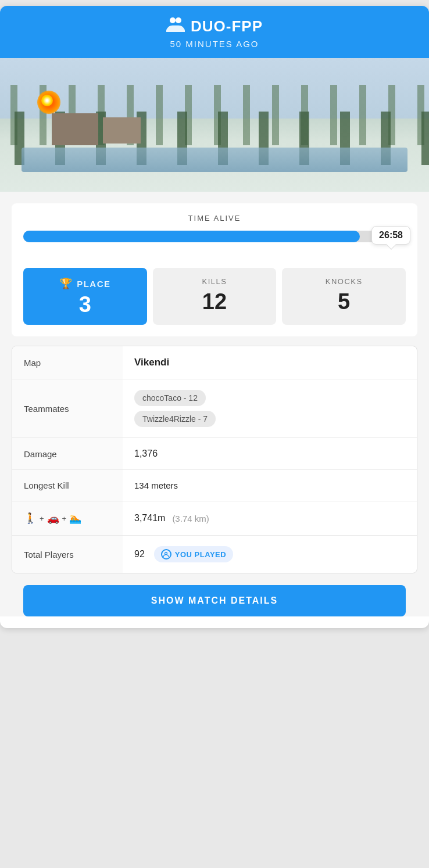 The image size is (429, 868). Describe the element at coordinates (227, 27) in the screenshot. I see `mode-label: DUO-FPP` at that location.